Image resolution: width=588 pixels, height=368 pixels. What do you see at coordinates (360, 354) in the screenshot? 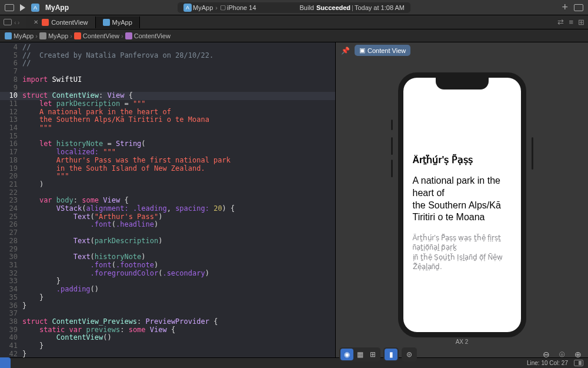
I see `selectable-preview-button: ▦` at bounding box center [360, 354].